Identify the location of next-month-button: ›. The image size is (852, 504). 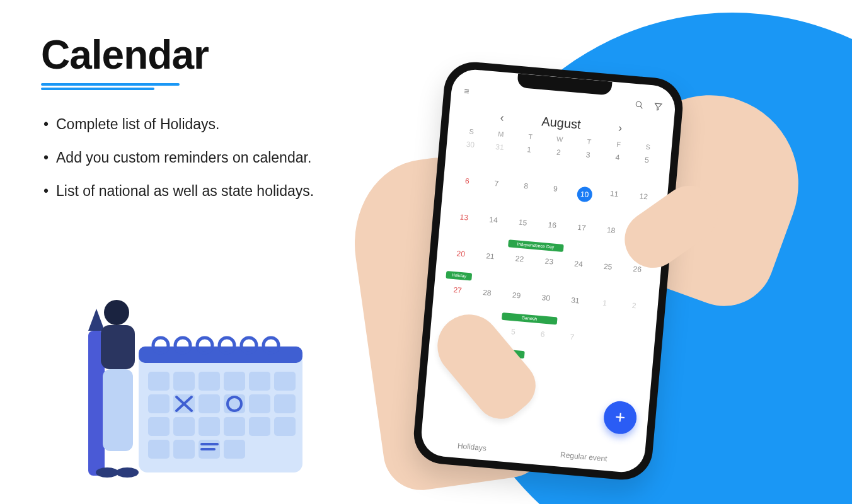
(620, 129).